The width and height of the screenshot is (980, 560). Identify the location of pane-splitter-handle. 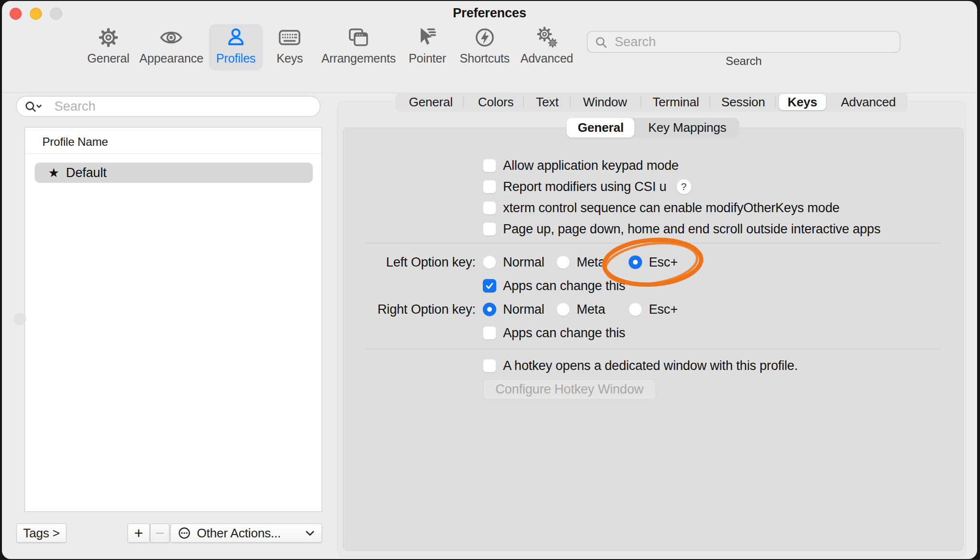
(20, 319).